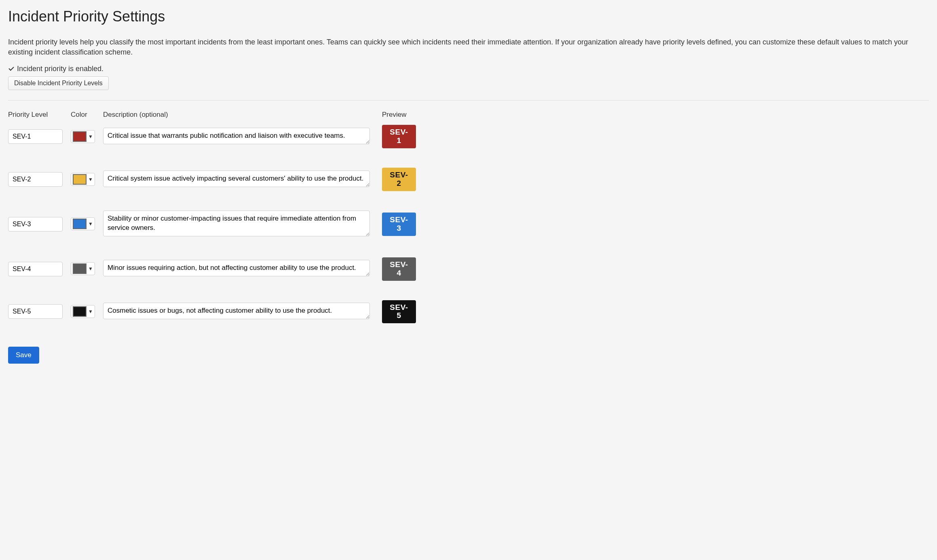 The image size is (937, 560). What do you see at coordinates (468, 137) in the screenshot?
I see `priority-row: ▼SEV-1` at bounding box center [468, 137].